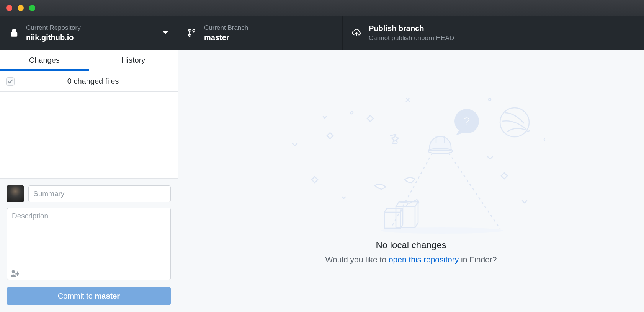  Describe the element at coordinates (260, 33) in the screenshot. I see `branch-dropdown: Current Branch master` at that location.